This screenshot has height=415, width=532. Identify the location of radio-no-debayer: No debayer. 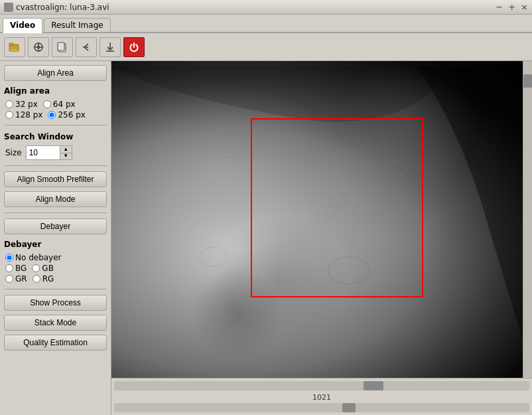
(56, 258).